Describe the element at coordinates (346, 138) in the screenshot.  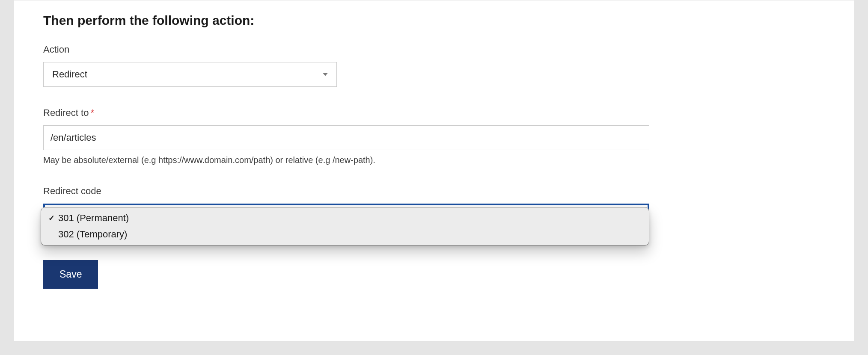
I see `redirect-to-input` at that location.